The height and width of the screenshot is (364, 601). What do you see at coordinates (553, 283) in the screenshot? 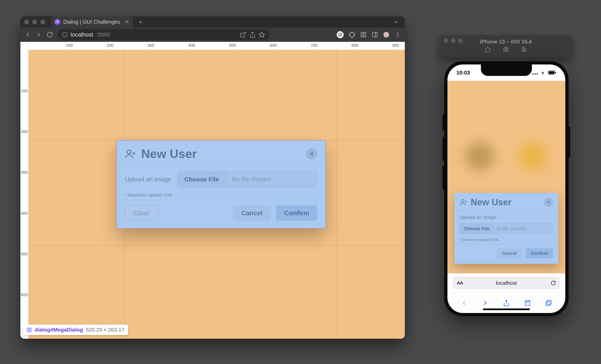
I see `safari-reload-icon` at bounding box center [553, 283].